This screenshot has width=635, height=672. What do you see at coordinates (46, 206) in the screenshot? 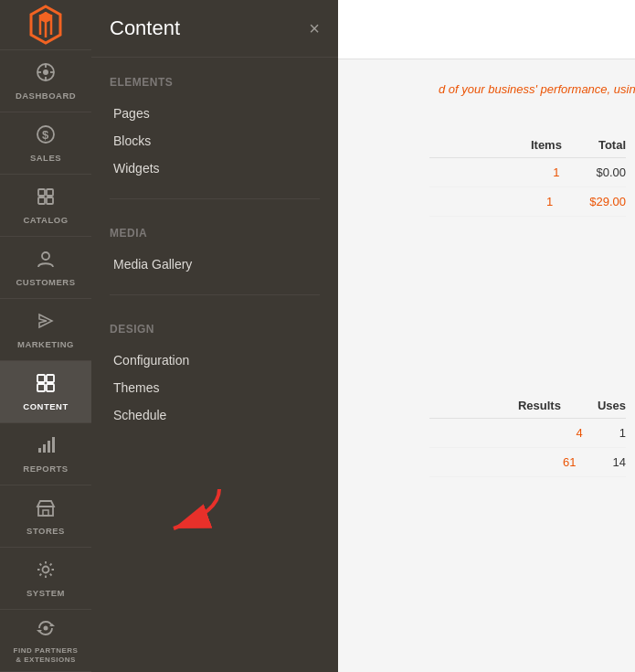
I see `sidebar-item-catalog: CATALOG` at bounding box center [46, 206].